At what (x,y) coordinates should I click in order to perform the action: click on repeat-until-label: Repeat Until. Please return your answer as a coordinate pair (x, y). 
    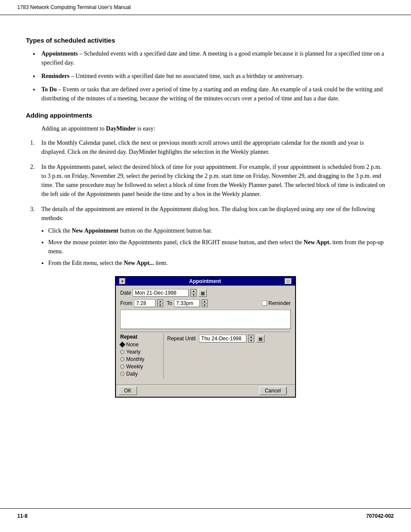
    Looking at the image, I should click on (181, 339).